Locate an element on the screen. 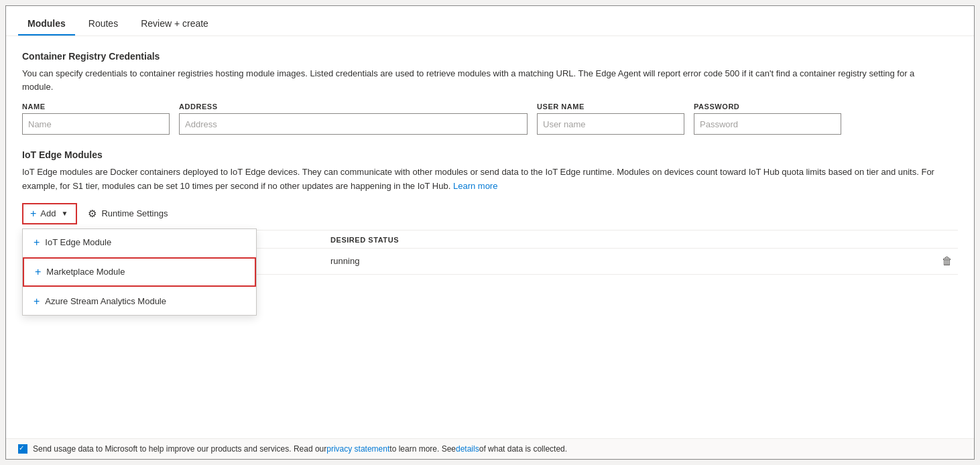 The height and width of the screenshot is (465, 980). privacy-statement-link: privacy statement is located at coordinates (358, 449).